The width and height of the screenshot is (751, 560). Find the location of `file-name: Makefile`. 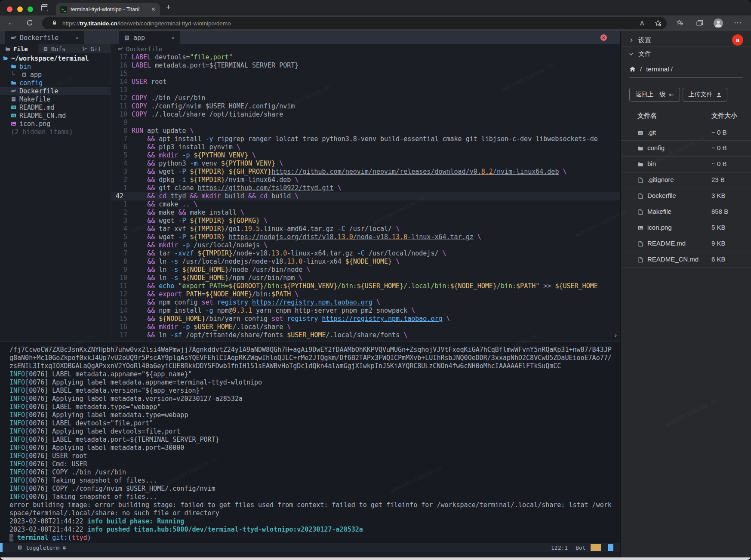

file-name: Makefile is located at coordinates (659, 212).